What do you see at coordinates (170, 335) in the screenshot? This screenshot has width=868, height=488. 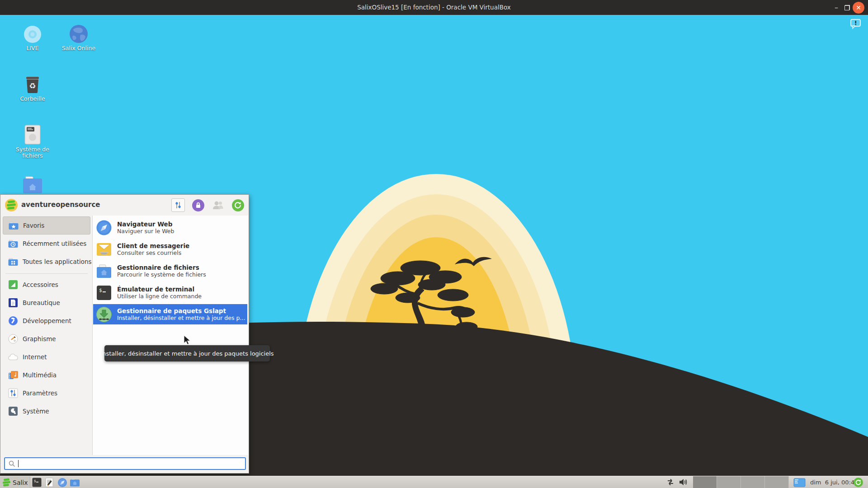 I see `application-list: Navigateur Web Naviguer sur le Web` at bounding box center [170, 335].